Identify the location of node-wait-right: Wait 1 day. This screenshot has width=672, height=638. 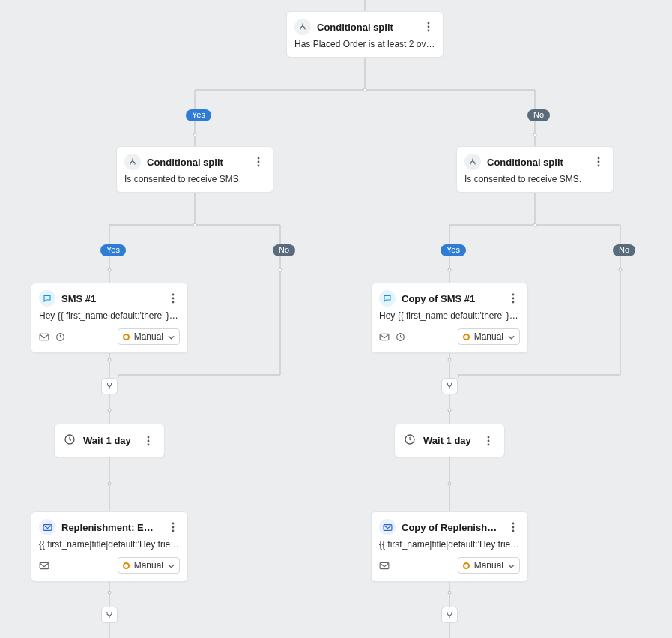
(449, 441).